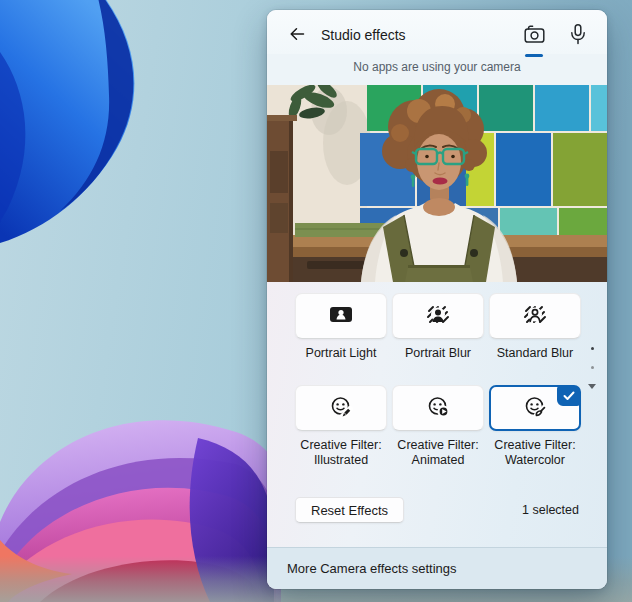  Describe the element at coordinates (341, 316) in the screenshot. I see `effect-tile-portrait-light` at that location.